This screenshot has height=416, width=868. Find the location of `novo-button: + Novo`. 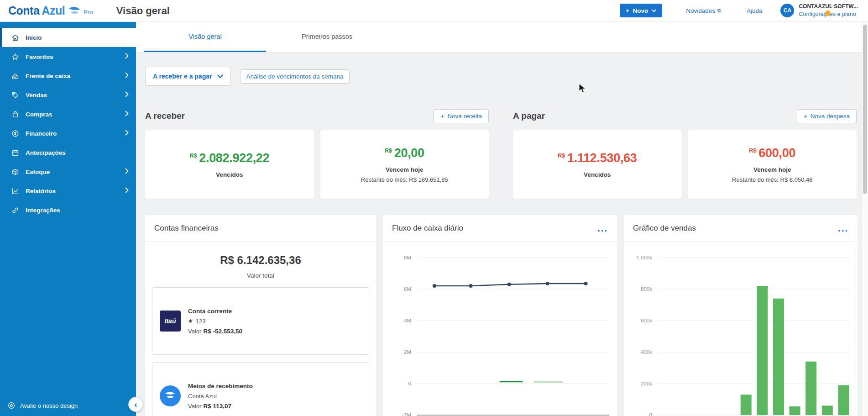

novo-button: + Novo is located at coordinates (641, 11).